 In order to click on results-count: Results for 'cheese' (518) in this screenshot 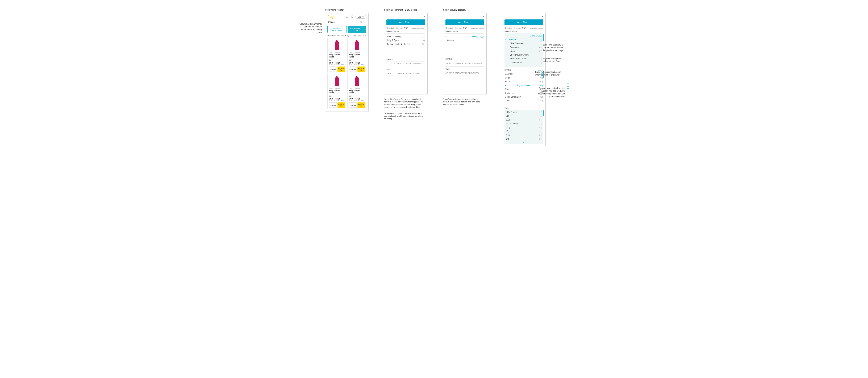, I will do `click(338, 36)`.